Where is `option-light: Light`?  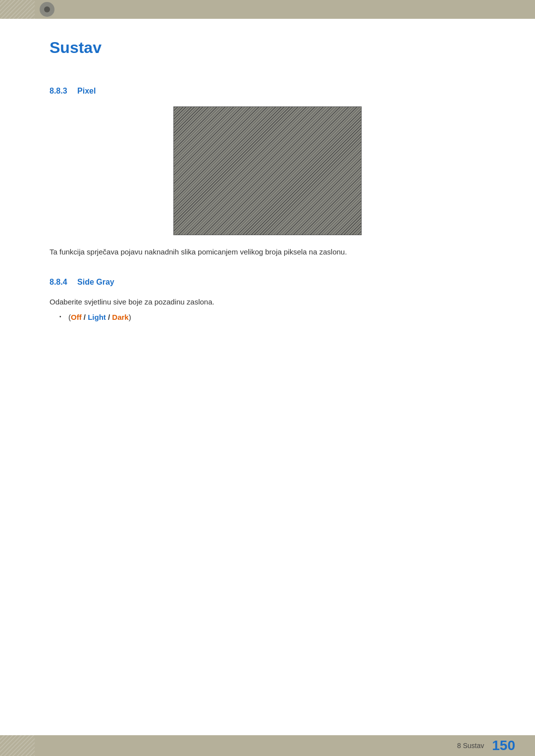 option-light: Light is located at coordinates (97, 317).